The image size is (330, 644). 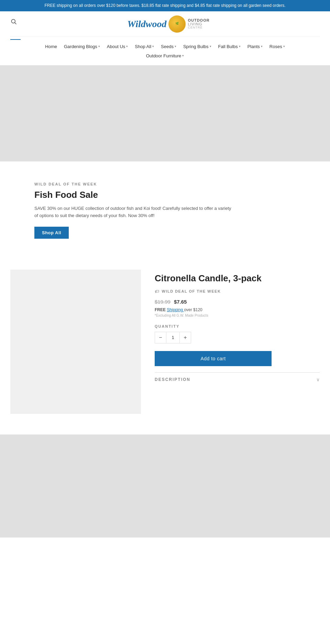 I want to click on hero-banner, so click(x=165, y=113).